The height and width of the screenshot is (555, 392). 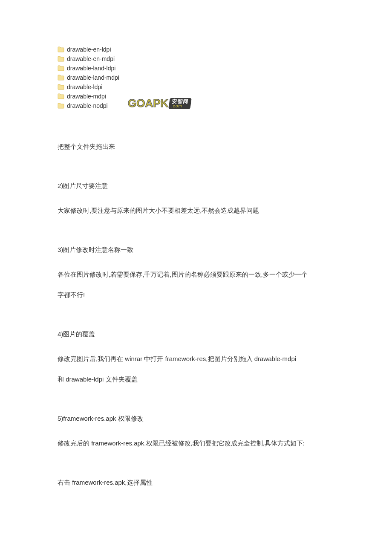 What do you see at coordinates (196, 186) in the screenshot?
I see `section-heading: 2)图片尺寸要注意` at bounding box center [196, 186].